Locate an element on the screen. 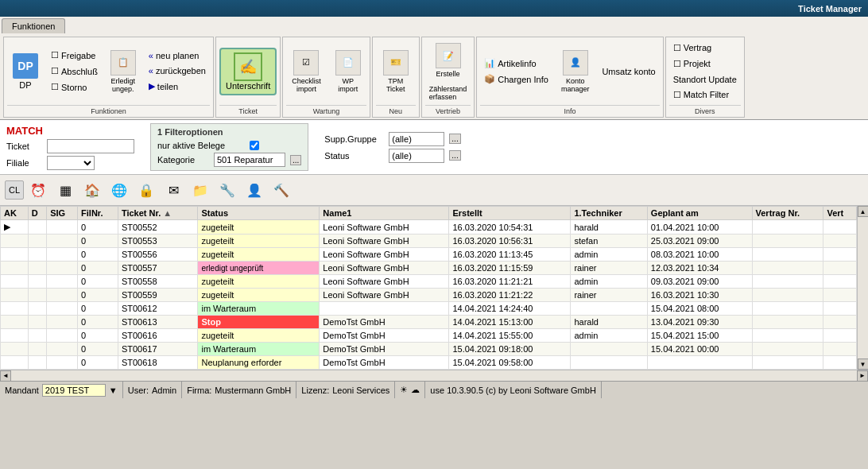  supp-gruppe-input is located at coordinates (417, 139).